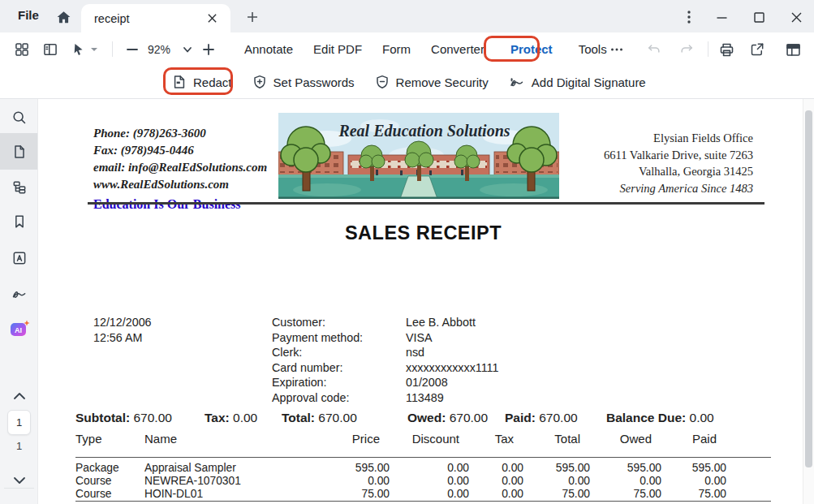  What do you see at coordinates (760, 18) in the screenshot?
I see `maximize-icon` at bounding box center [760, 18].